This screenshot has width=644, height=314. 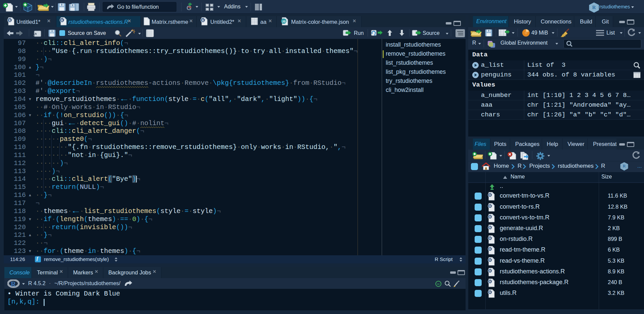 I want to click on svg-text: JS, so click(x=284, y=21).